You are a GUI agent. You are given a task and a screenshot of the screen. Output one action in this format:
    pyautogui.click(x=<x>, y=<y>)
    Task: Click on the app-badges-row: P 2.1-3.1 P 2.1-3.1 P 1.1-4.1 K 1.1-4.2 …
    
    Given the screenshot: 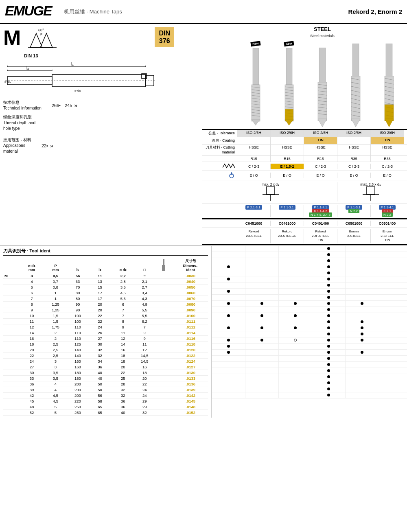 What is the action you would take?
    pyautogui.click(x=304, y=211)
    